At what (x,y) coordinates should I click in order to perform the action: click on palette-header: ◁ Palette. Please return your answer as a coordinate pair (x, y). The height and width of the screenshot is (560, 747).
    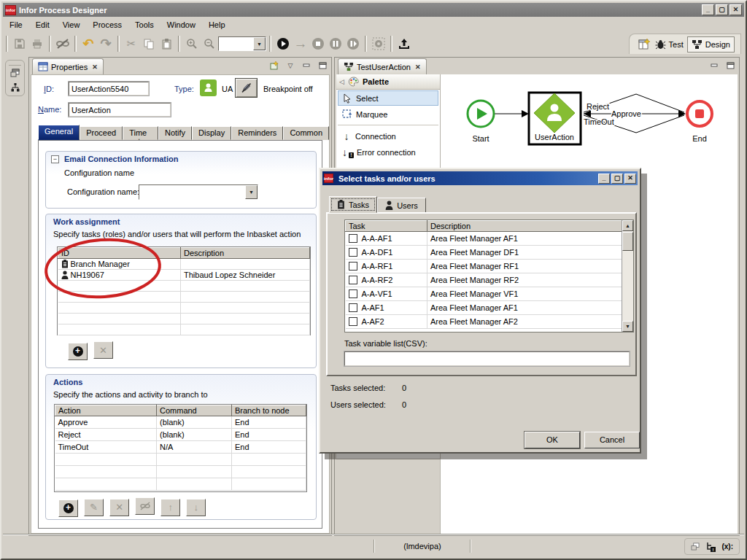
    Looking at the image, I should click on (388, 82).